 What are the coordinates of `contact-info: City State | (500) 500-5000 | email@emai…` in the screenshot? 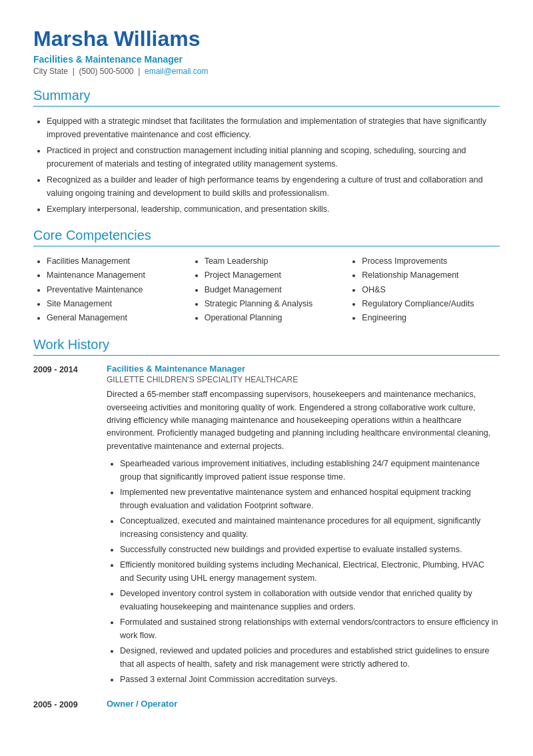 It's located at (266, 71).